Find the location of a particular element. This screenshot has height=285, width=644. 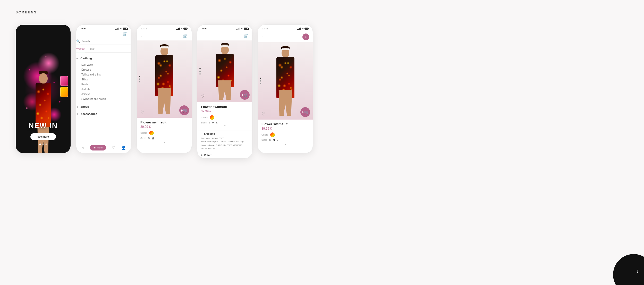

cart-icon-3: 🛒 is located at coordinates (185, 36).